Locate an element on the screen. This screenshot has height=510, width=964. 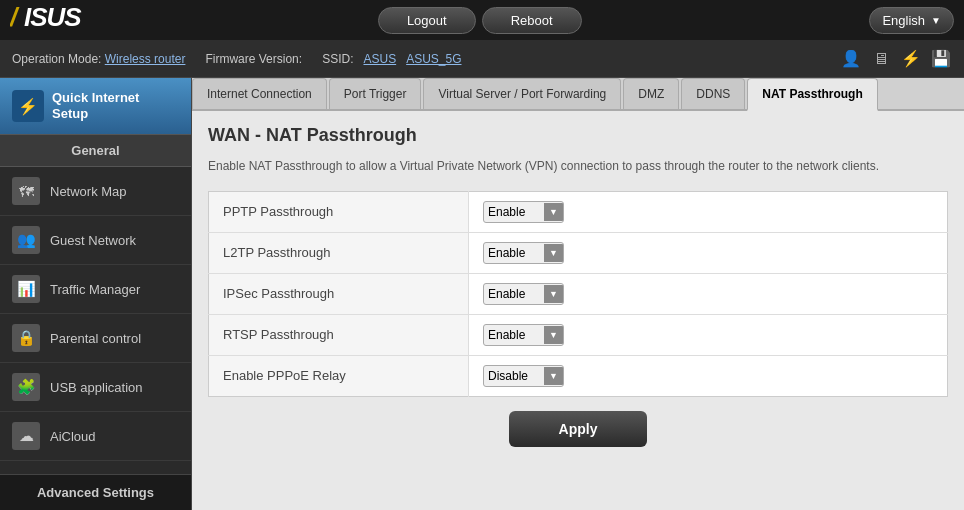
guest-network-icon: 👥 is located at coordinates (26, 240).